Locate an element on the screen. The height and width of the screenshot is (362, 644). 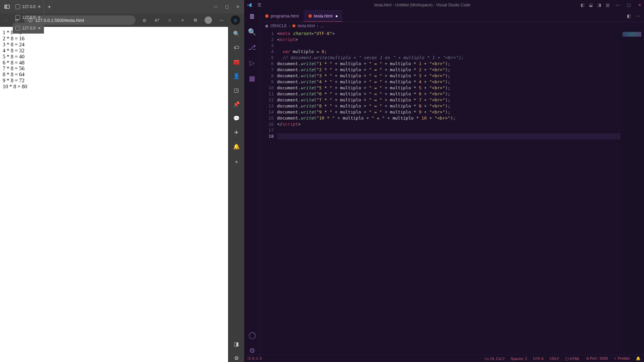
vscode-close-button: ✕ is located at coordinates (640, 5).